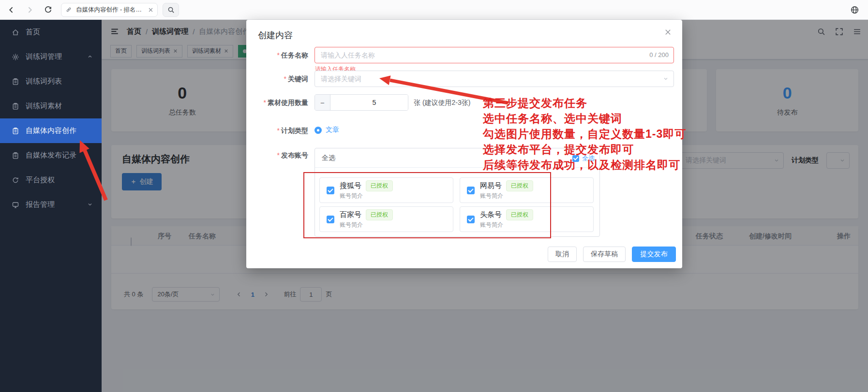 The width and height of the screenshot is (868, 392). Describe the element at coordinates (277, 131) in the screenshot. I see `plan-type-label: *计划类型` at that location.